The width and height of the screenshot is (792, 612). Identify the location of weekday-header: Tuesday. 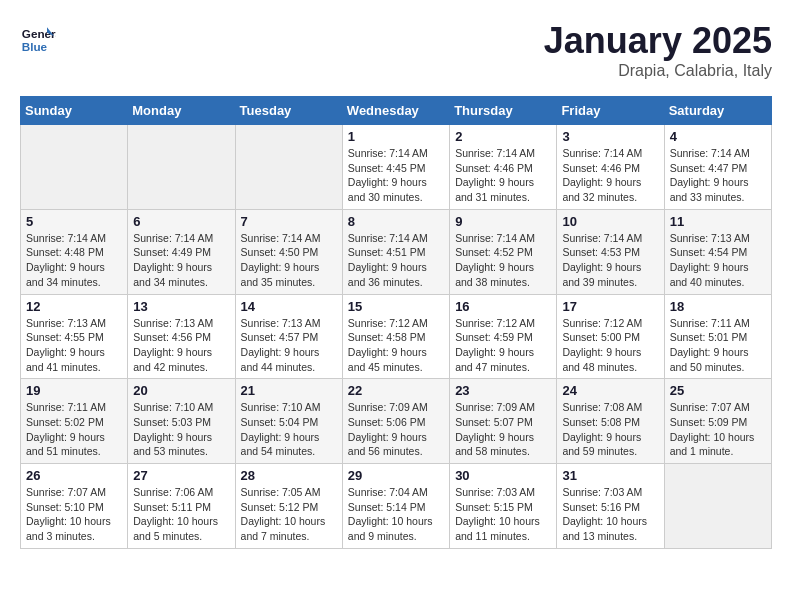
(288, 111).